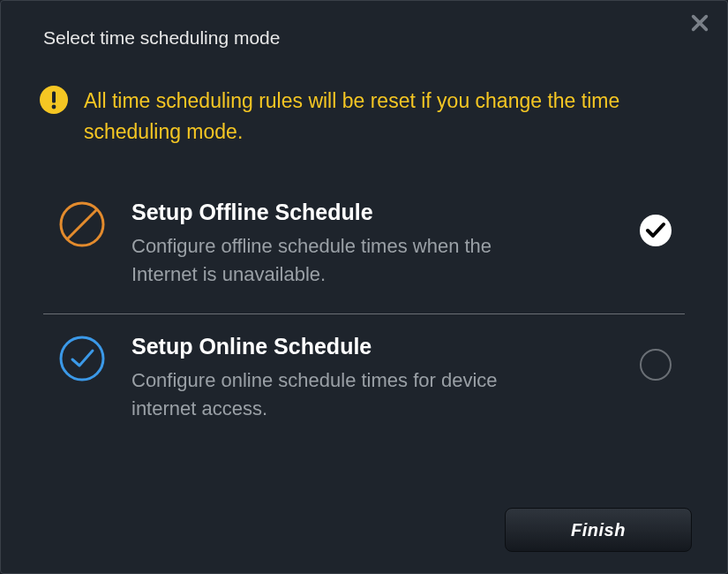 Image resolution: width=728 pixels, height=574 pixels. I want to click on radio-unselected, so click(656, 365).